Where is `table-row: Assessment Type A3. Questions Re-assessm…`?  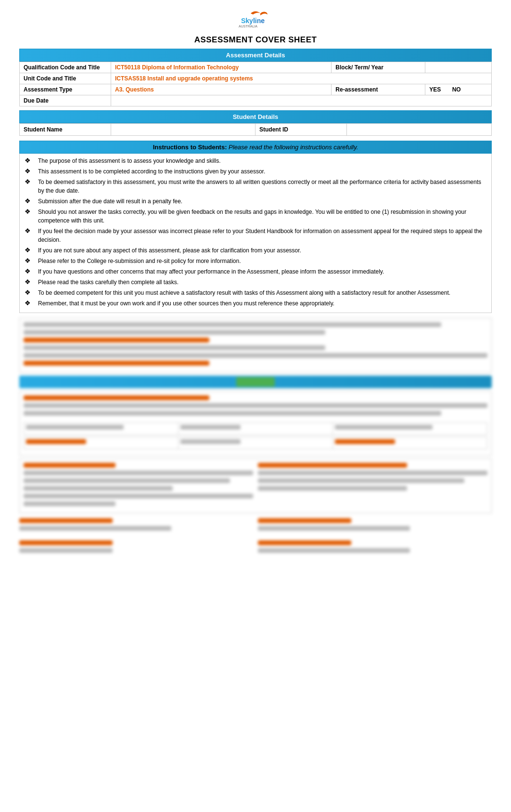
table-row: Assessment Type A3. Questions Re-assessm… is located at coordinates (256, 90).